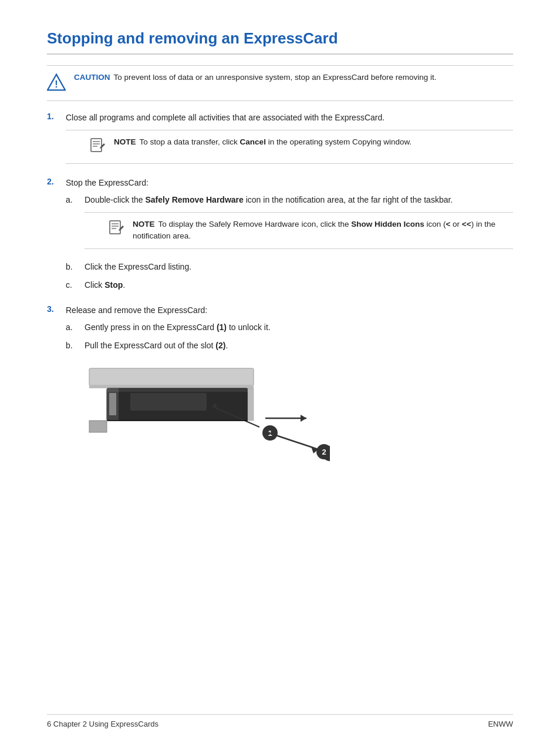 Image resolution: width=560 pixels, height=746 pixels. What do you see at coordinates (299, 328) in the screenshot?
I see `step-3a-content: Gently press in on the ExpressCard (1) t…` at bounding box center [299, 328].